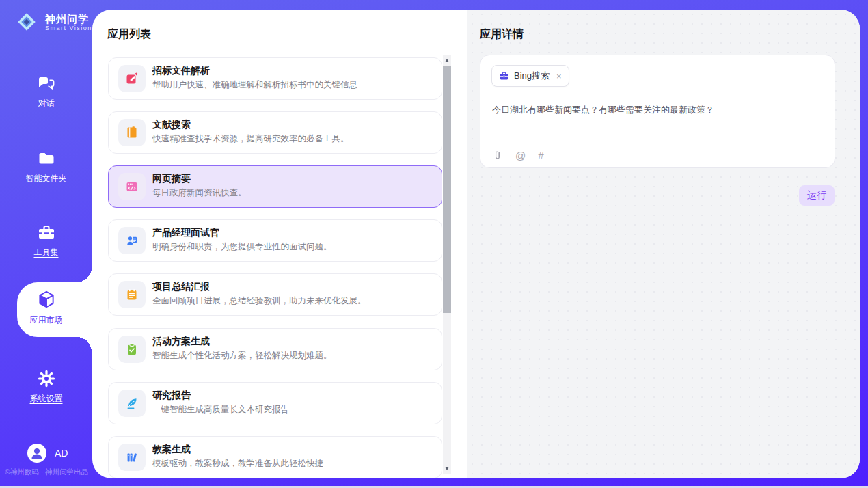  What do you see at coordinates (817, 195) in the screenshot?
I see `run-button: 运行` at bounding box center [817, 195].